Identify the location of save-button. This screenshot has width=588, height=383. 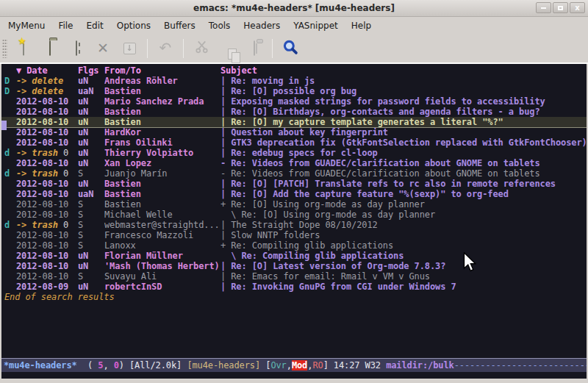
(76, 49).